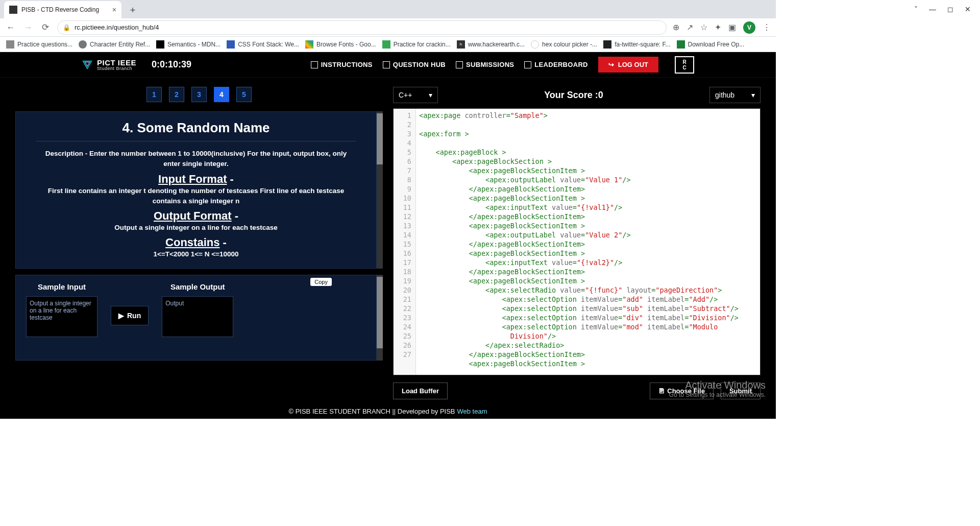 This screenshot has height=526, width=980. What do you see at coordinates (45, 28) in the screenshot?
I see `nav-reload-button: ⟳` at bounding box center [45, 28].